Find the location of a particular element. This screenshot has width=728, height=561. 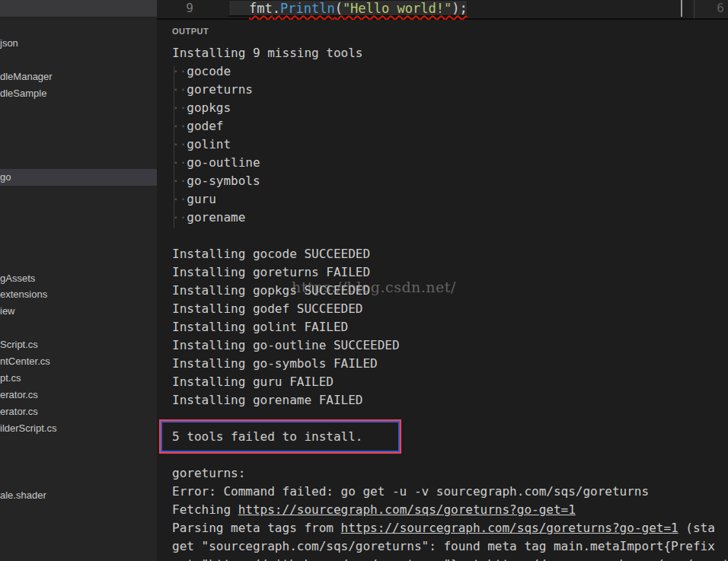

output-line: ··godef is located at coordinates (450, 126).